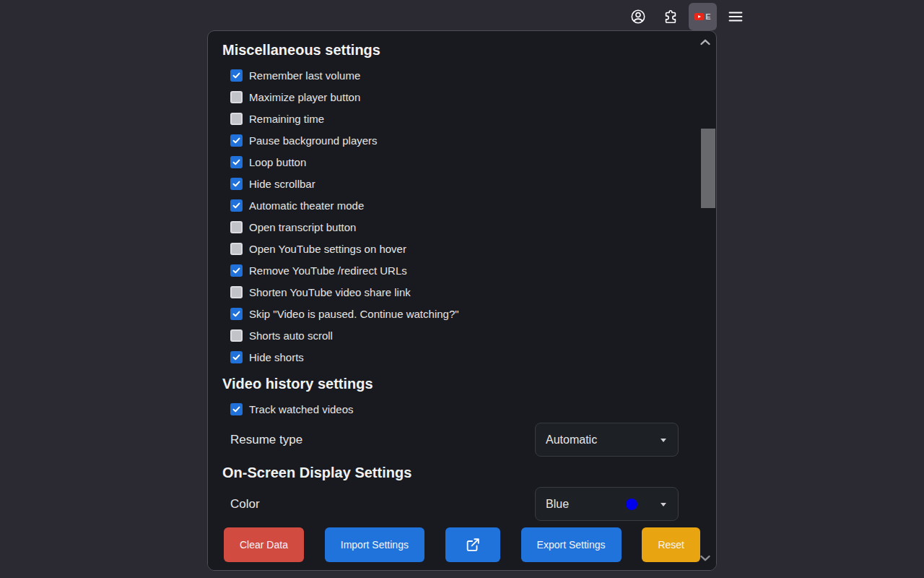 The width and height of the screenshot is (924, 578). What do you see at coordinates (462, 50) in the screenshot?
I see `section-heading: Miscellaneous settings` at bounding box center [462, 50].